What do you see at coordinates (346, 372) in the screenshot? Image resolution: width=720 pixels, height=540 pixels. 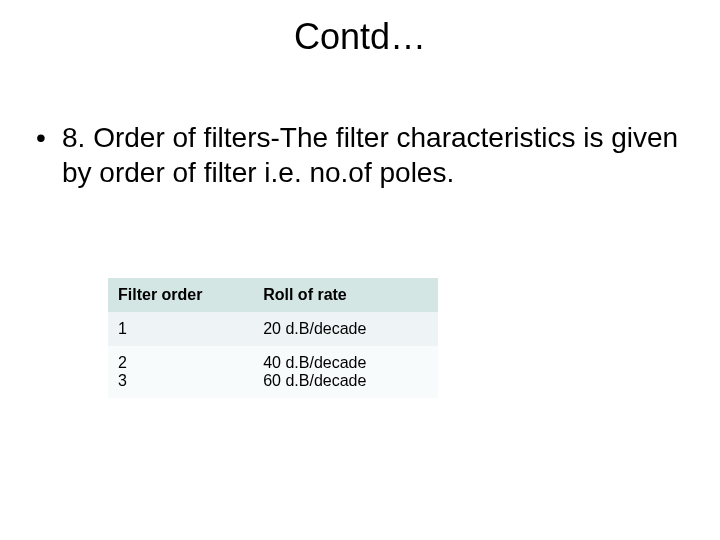 I see `table-cell: 40 d.B/decade60 d.B/decade` at bounding box center [346, 372].